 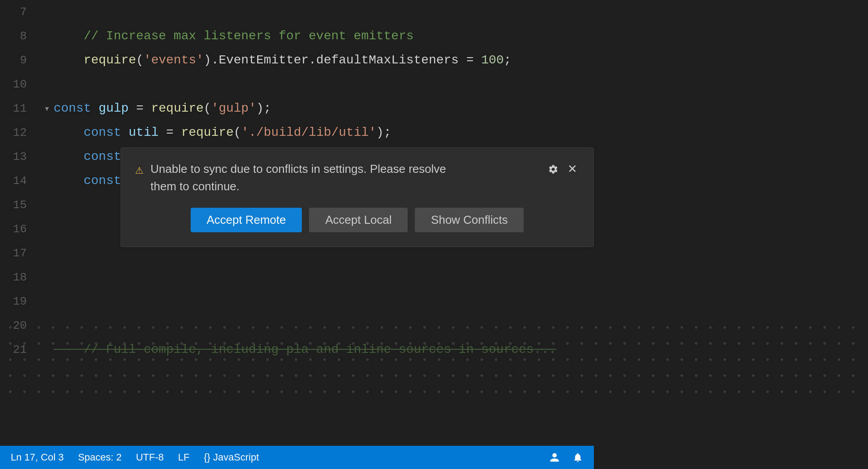 I want to click on line-number-16: 16, so click(x=20, y=229).